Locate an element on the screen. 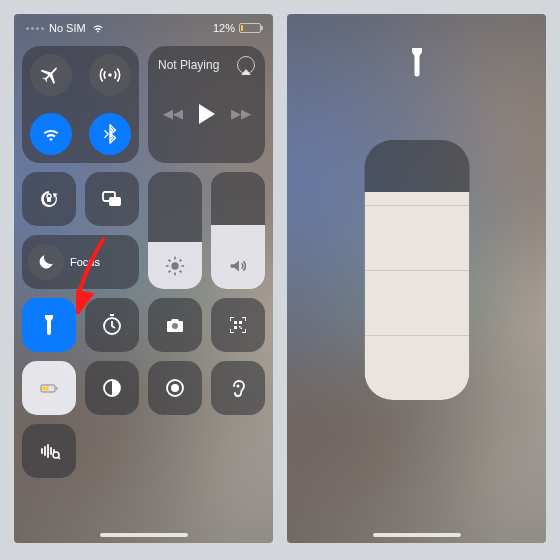 This screenshot has width=560, height=560. focus-button: Focus is located at coordinates (80, 262).